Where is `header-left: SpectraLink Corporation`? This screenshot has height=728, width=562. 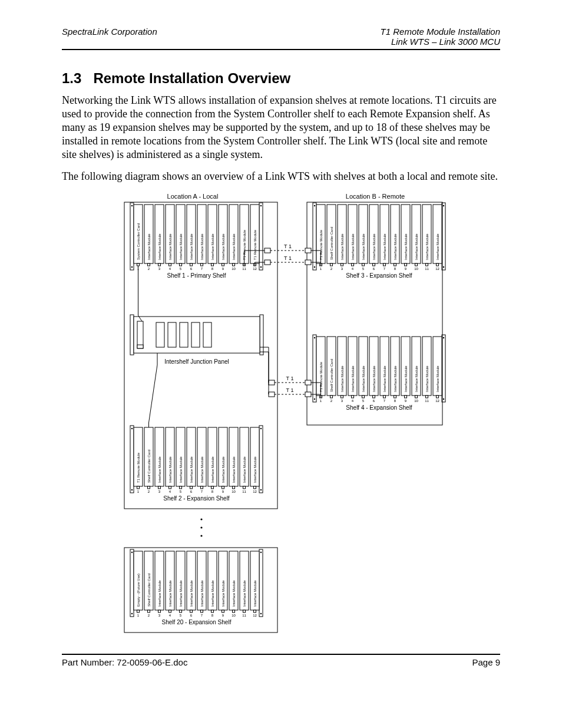 header-left: SpectraLink Corporation is located at coordinates (110, 32).